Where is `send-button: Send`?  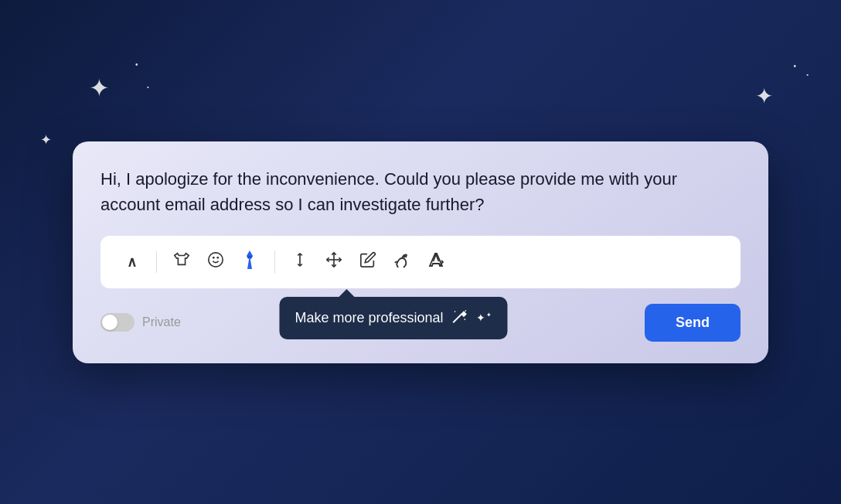 send-button: Send is located at coordinates (693, 323).